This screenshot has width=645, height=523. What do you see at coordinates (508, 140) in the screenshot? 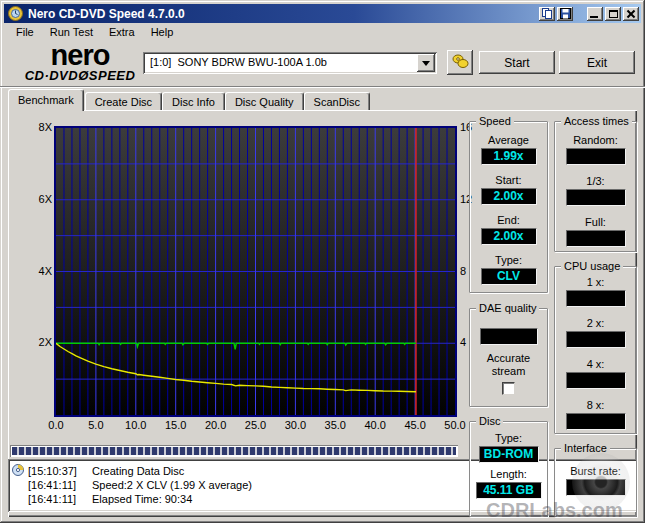
I see `speed-average-label: Average` at bounding box center [508, 140].